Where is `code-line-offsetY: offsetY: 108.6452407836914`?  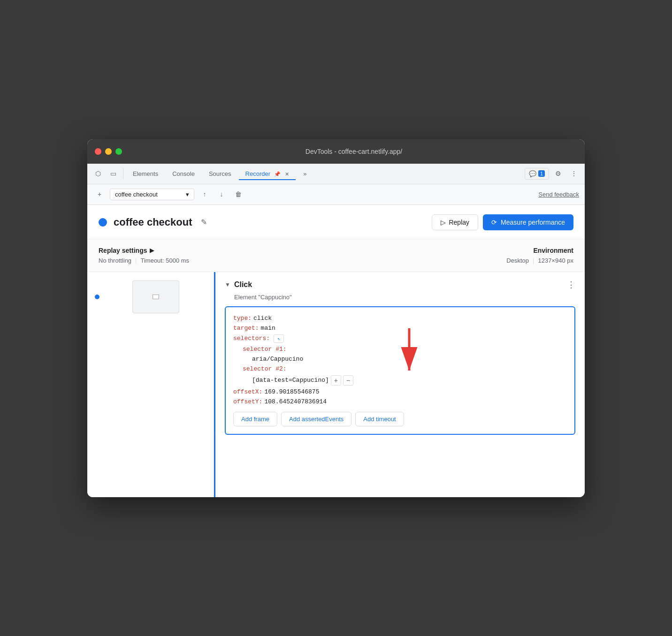
code-line-offsetY: offsetY: 108.6452407836914 is located at coordinates (400, 401).